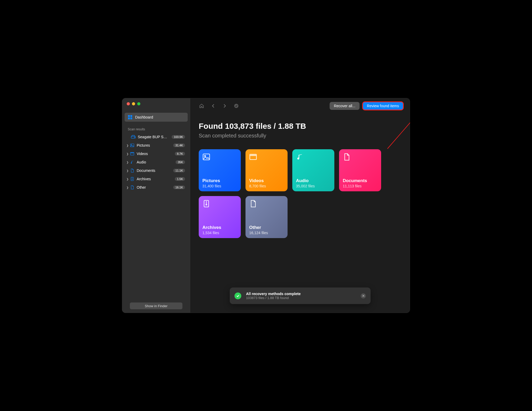 This screenshot has height=411, width=532. Describe the element at coordinates (156, 162) in the screenshot. I see `scan-results-tree: Seagate BUP S… 103.9K ❯ Pictures 31.4K ❯…` at that location.